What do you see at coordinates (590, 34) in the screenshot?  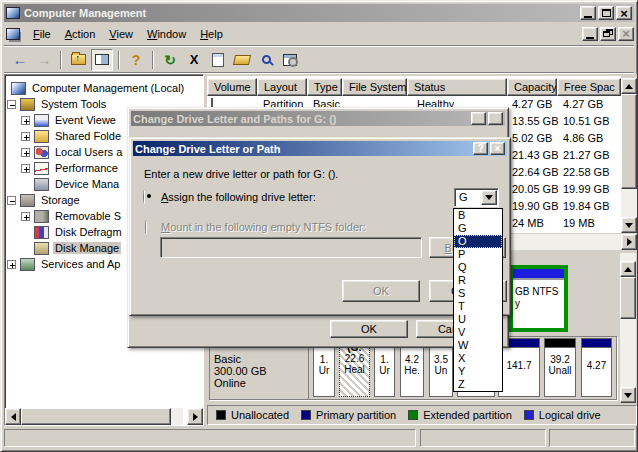 I see `mdi-minimize-button` at bounding box center [590, 34].